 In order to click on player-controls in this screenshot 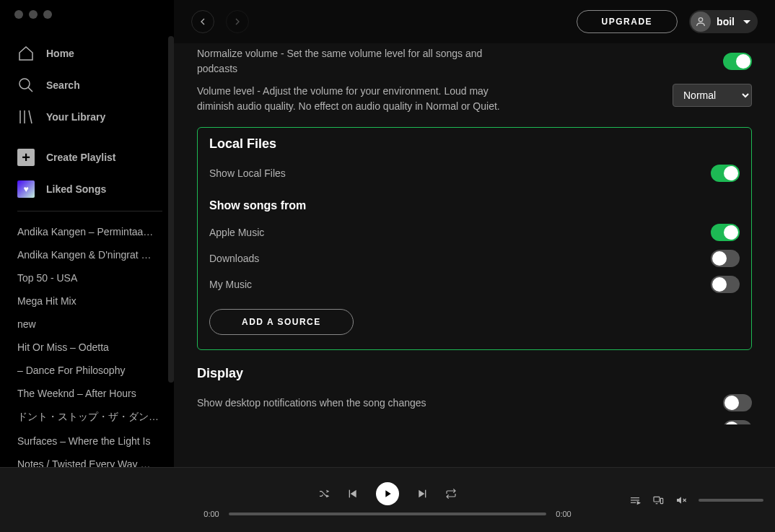, I will do `click(388, 494)`.